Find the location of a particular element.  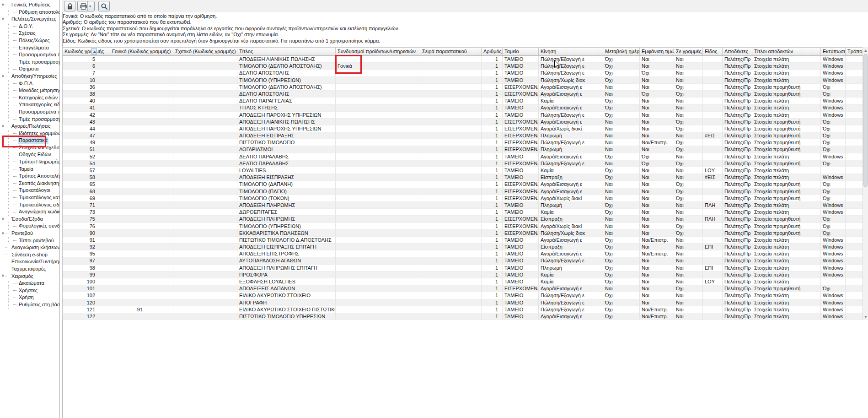

print-dropdown-arrow: ▾ is located at coordinates (90, 6).